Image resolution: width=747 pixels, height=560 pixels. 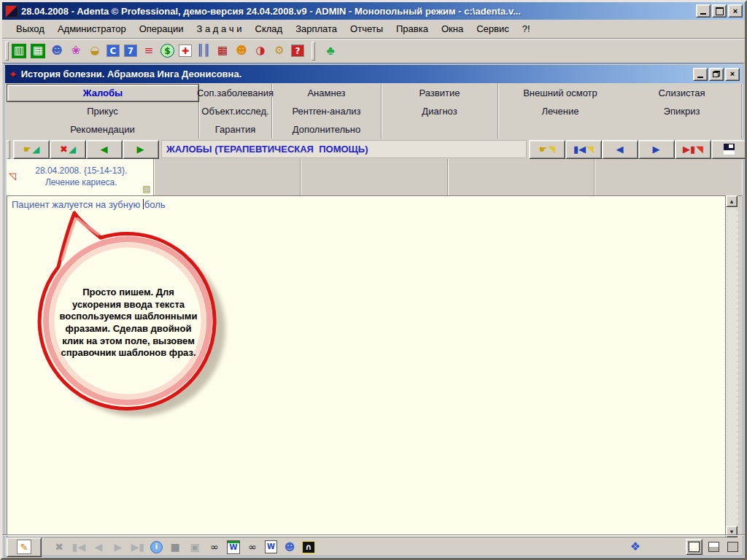 What do you see at coordinates (682, 93) in the screenshot?
I see `tab: Слизистая` at bounding box center [682, 93].